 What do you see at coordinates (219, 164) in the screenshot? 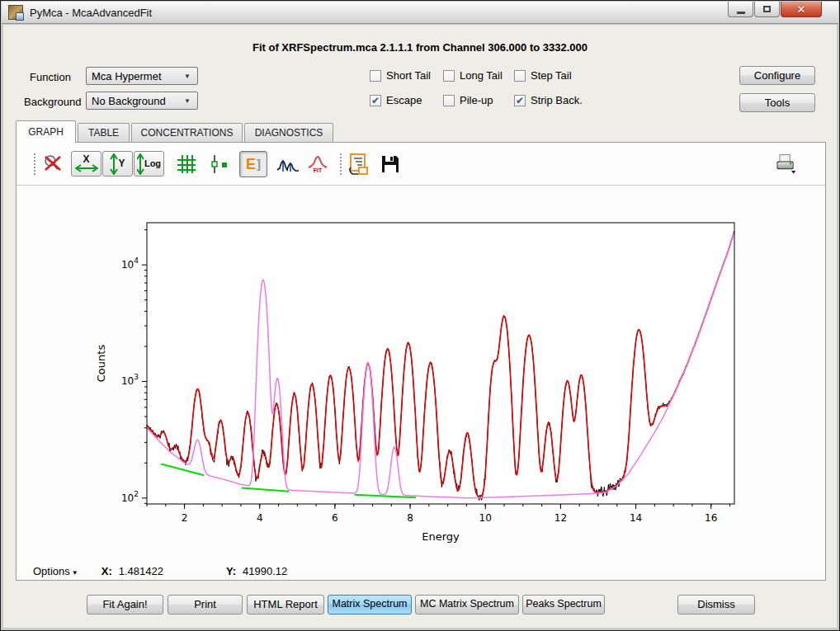
I see `markers-icon` at bounding box center [219, 164].